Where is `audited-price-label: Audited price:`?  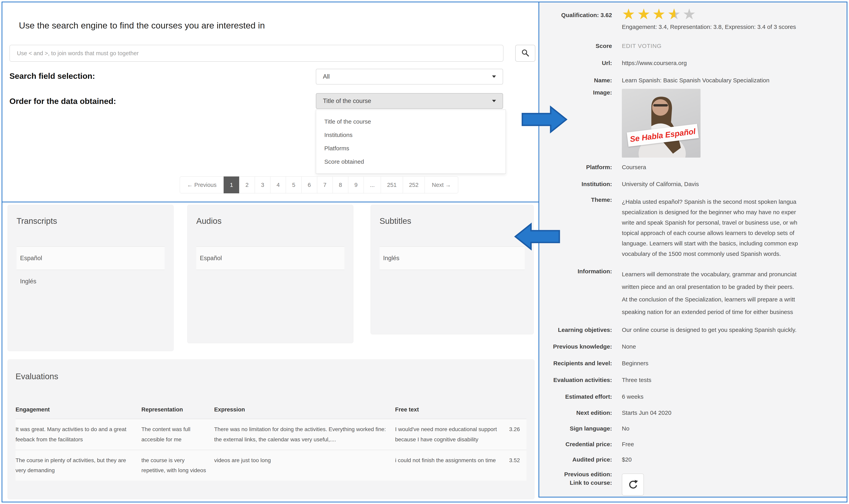
audited-price-label: Audited price: is located at coordinates (576, 460).